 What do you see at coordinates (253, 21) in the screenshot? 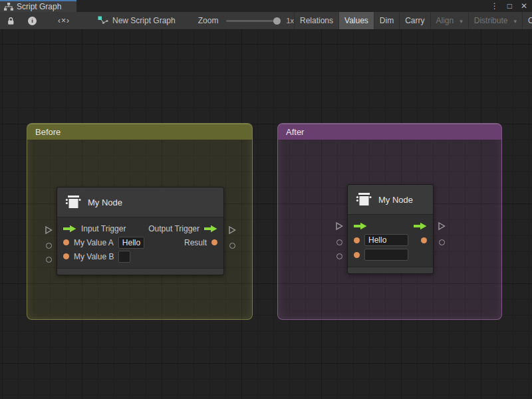
I see `zoom-slider` at bounding box center [253, 21].